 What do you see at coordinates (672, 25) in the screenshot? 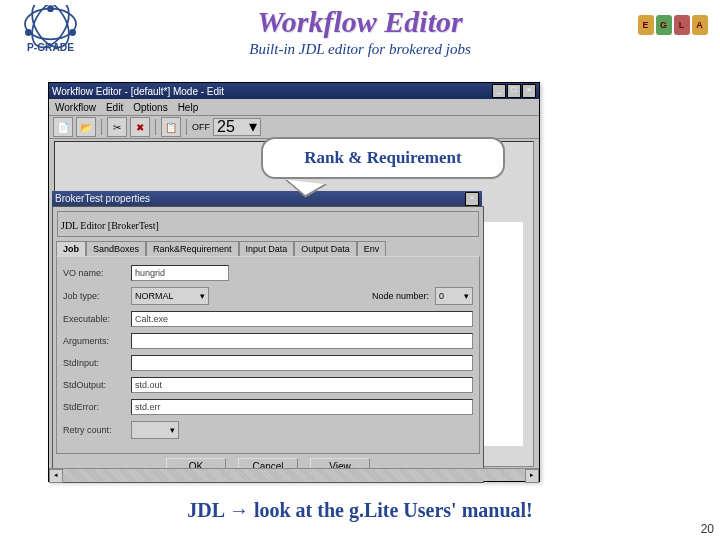
I see `puzzle-logo: EGLA` at bounding box center [672, 25].